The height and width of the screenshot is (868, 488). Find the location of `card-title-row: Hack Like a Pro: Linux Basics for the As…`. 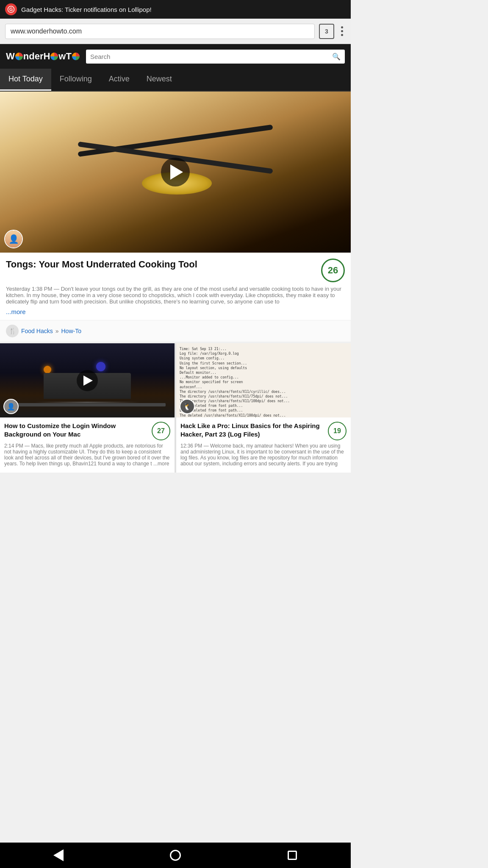

card-title-row: Hack Like a Pro: Linux Basics for the As… is located at coordinates (263, 431).